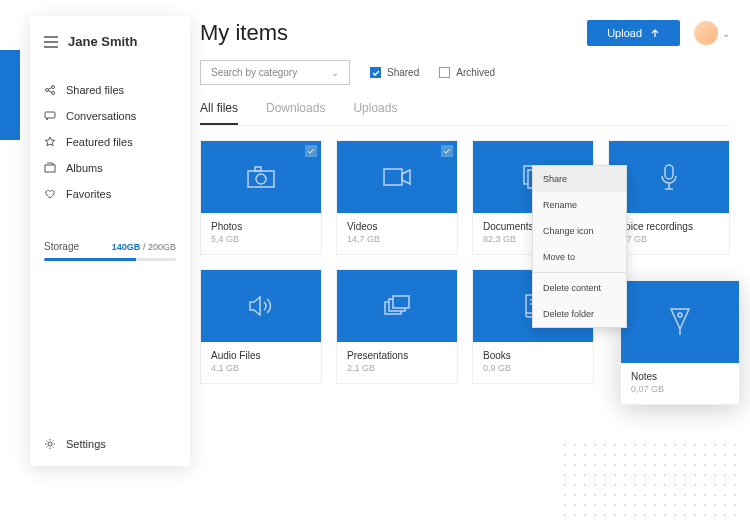 Image resolution: width=750 pixels, height=520 pixels. Describe the element at coordinates (444, 72) in the screenshot. I see `archived-checkbox` at that location.